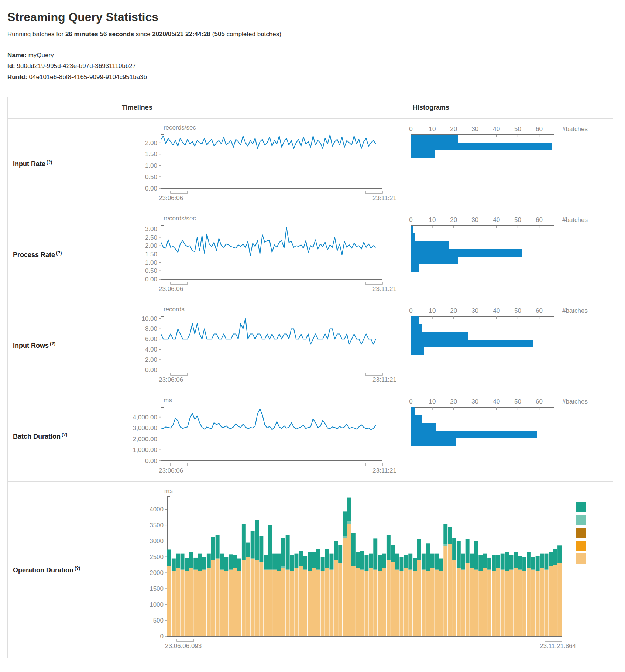 The width and height of the screenshot is (625, 672). I want to click on x-axis-start-bracket, so click(179, 192).